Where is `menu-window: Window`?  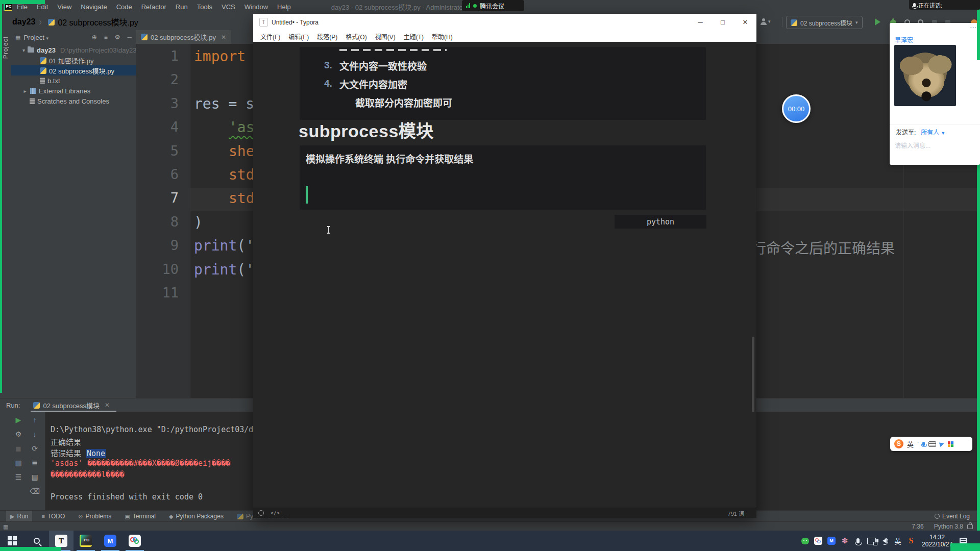 menu-window: Window is located at coordinates (256, 7).